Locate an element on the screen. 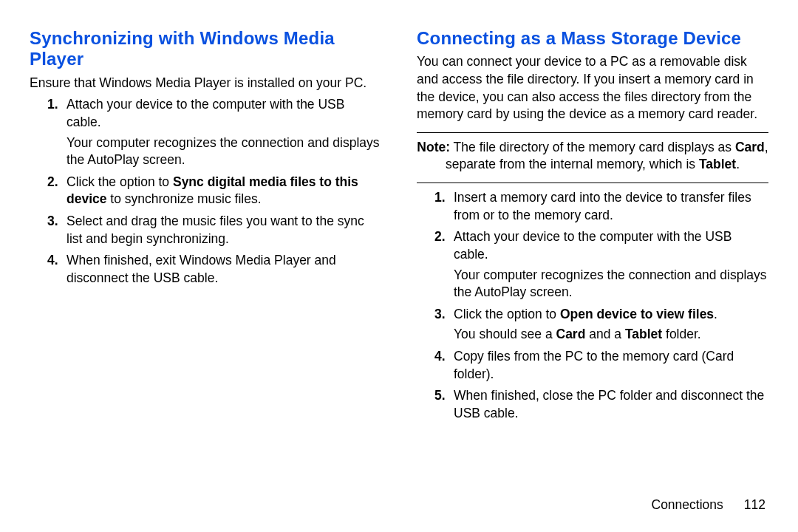  note-label: Note: is located at coordinates (433, 147).